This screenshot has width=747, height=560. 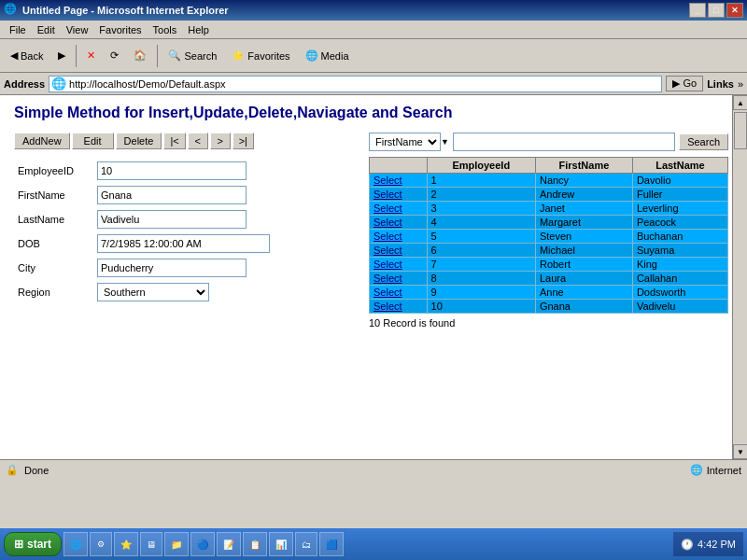 I want to click on region-select: Southern Northern Eastern Western, so click(x=153, y=292).